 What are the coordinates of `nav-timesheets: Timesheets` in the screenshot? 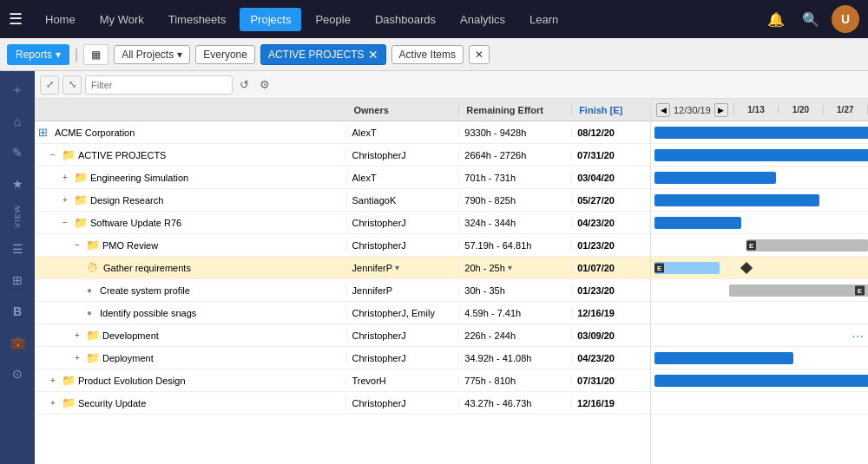 It's located at (198, 19).